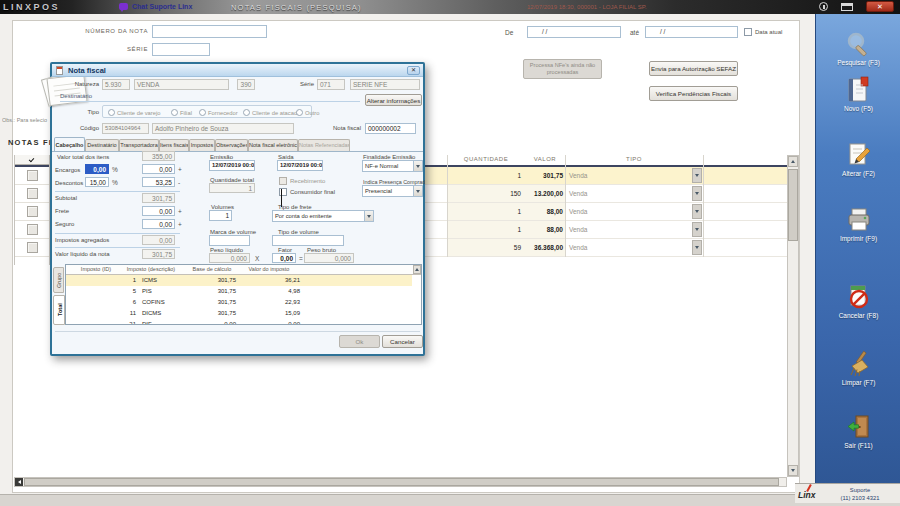  What do you see at coordinates (694, 68) in the screenshot?
I see `envia-autorizacao-sefaz-button: Envia para Autorização SEFAZ` at bounding box center [694, 68].